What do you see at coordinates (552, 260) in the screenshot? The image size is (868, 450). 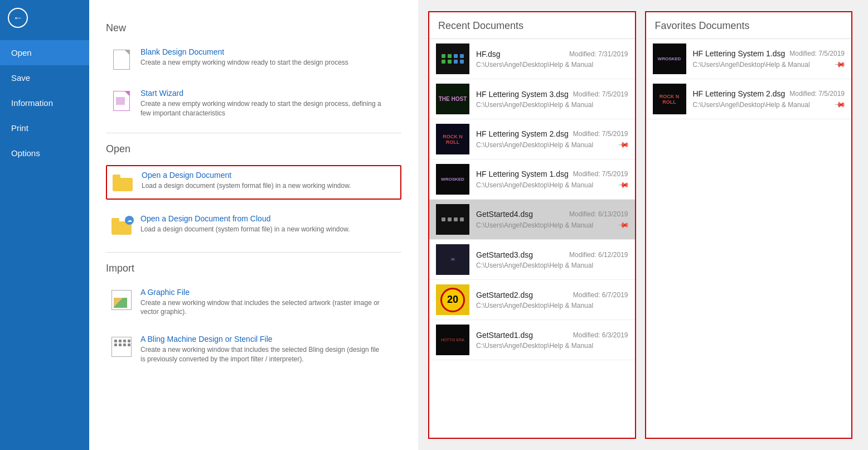 I see `doc-info-5: GetStarted3.dsg Modified: 6/12/2019 C:\U…` at bounding box center [552, 260].